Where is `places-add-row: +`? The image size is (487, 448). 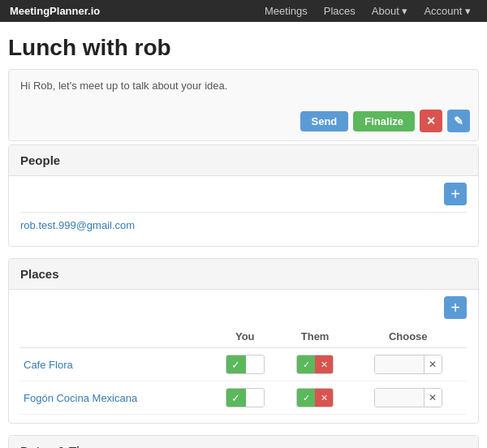 places-add-row: + is located at coordinates (244, 308).